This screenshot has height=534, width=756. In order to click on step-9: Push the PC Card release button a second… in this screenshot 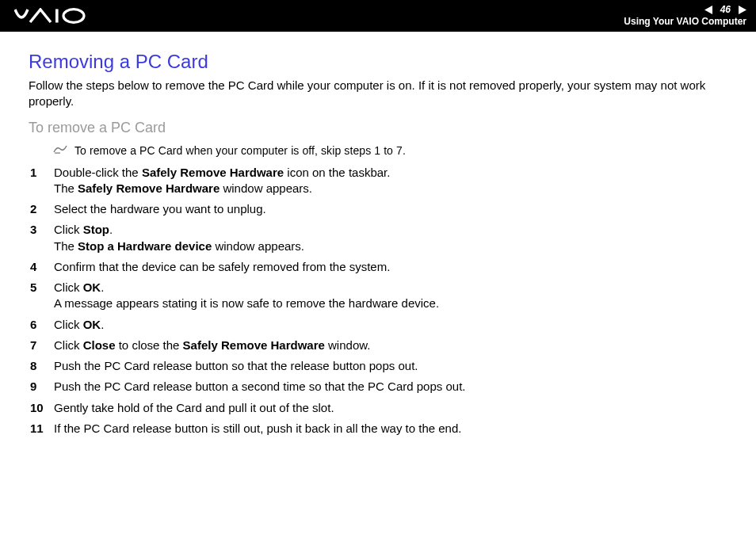, I will do `click(378, 387)`.